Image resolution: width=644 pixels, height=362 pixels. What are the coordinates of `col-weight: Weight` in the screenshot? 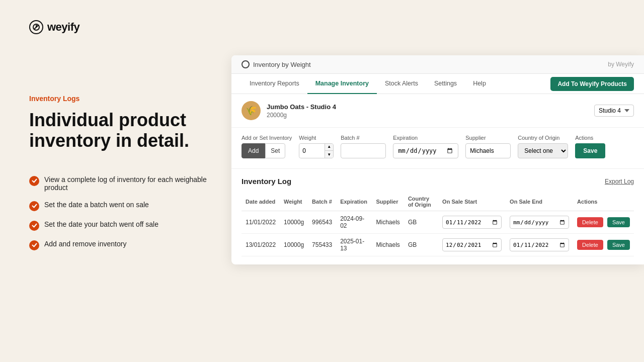 It's located at (294, 202).